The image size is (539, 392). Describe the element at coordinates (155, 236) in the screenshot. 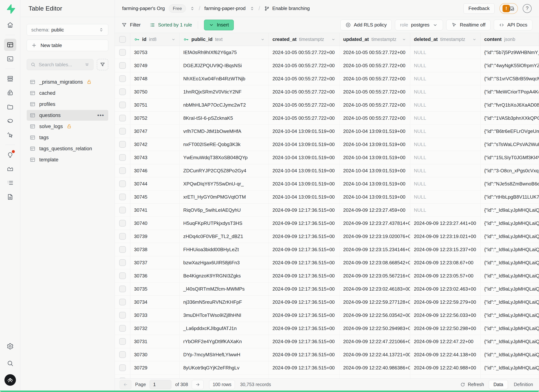

I see `cell-id: 30739` at that location.